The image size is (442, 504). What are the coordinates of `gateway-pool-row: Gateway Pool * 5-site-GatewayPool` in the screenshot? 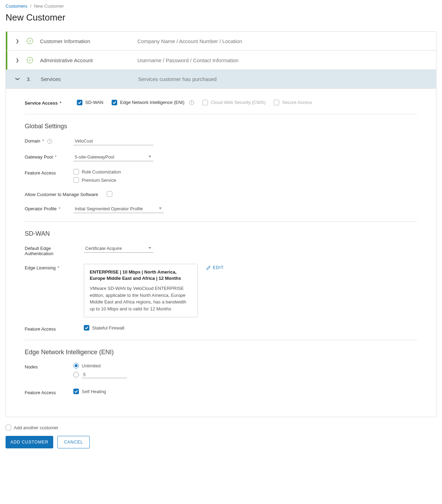 It's located at (221, 157).